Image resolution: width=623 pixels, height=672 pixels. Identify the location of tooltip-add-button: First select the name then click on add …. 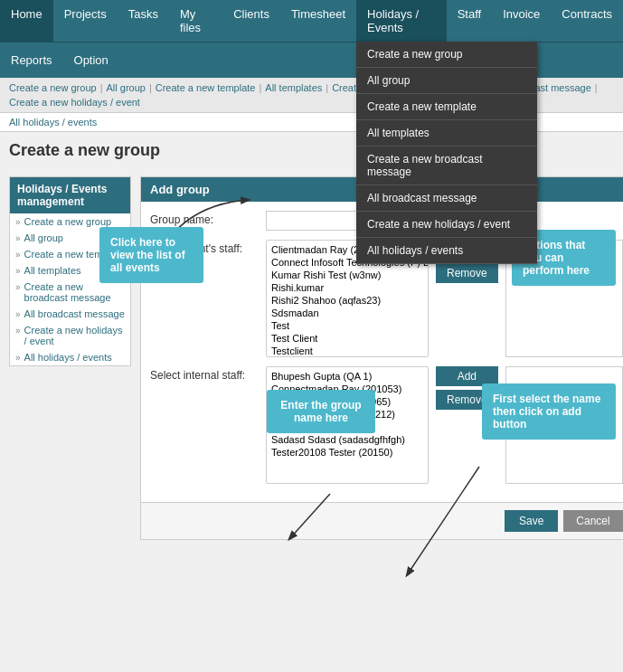
(549, 412).